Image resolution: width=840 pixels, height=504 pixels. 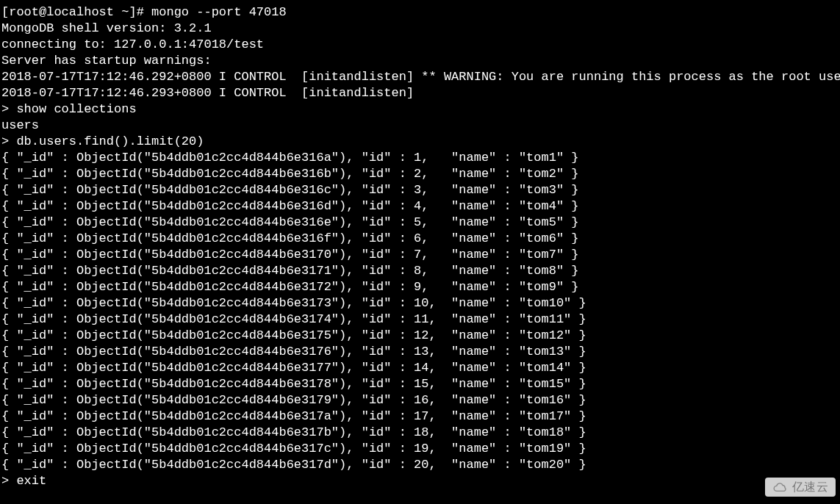 I want to click on show-collections-command: show collections, so click(x=76, y=109).